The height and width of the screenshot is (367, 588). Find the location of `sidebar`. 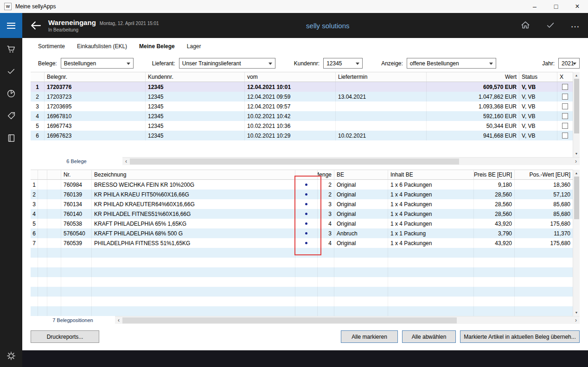

sidebar is located at coordinates (11, 190).